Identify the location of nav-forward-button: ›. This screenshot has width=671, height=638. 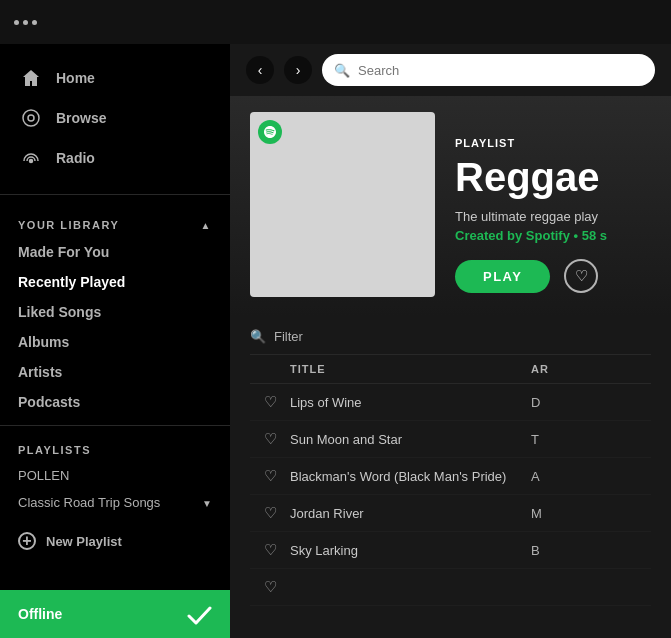
(298, 70).